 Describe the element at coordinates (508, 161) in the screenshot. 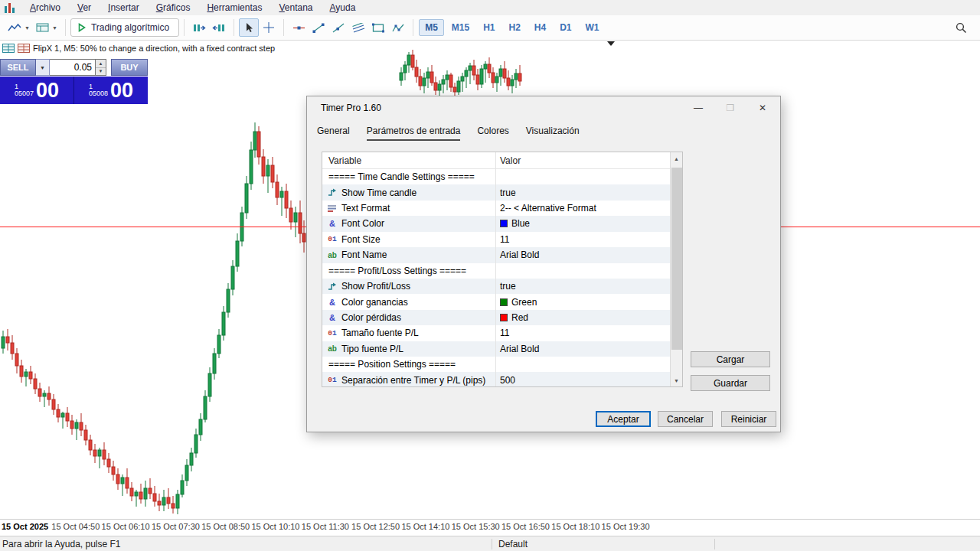

I see `header-valor: Valor` at that location.